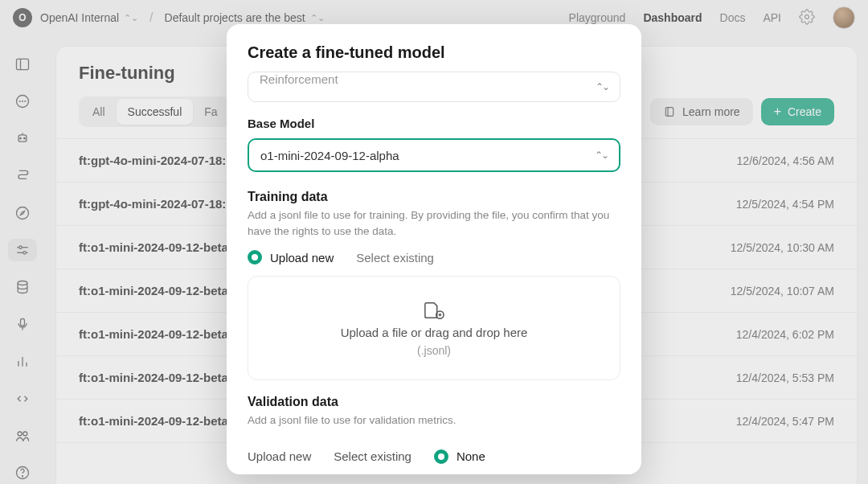  What do you see at coordinates (280, 457) in the screenshot?
I see `val-upload-new: Upload new` at bounding box center [280, 457].